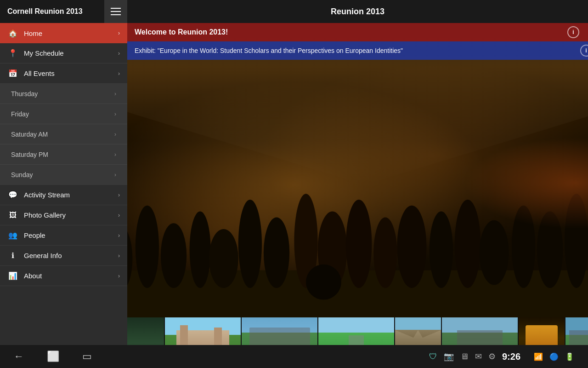 This screenshot has width=588, height=368. I want to click on back-button: ←, so click(19, 356).